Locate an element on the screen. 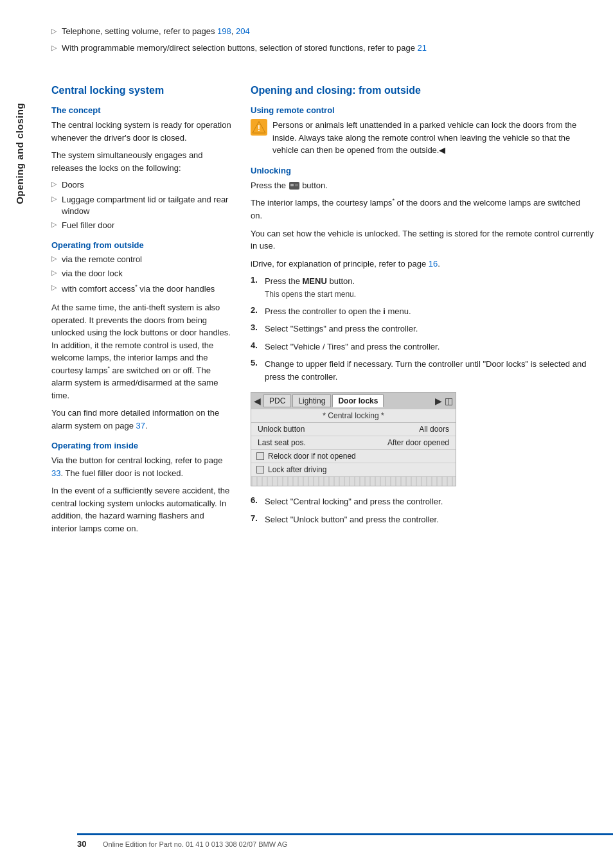 This screenshot has height=868, width=613. idrive-checkbox-relock: Relock door if not opened is located at coordinates (353, 456).